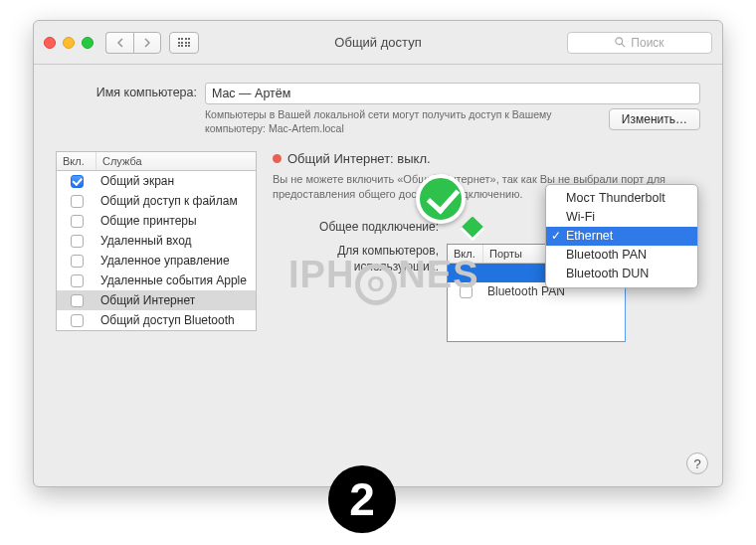 This screenshot has width=756, height=545. Describe the element at coordinates (130, 91) in the screenshot. I see `computer-name-label: Имя компьютера:` at that location.